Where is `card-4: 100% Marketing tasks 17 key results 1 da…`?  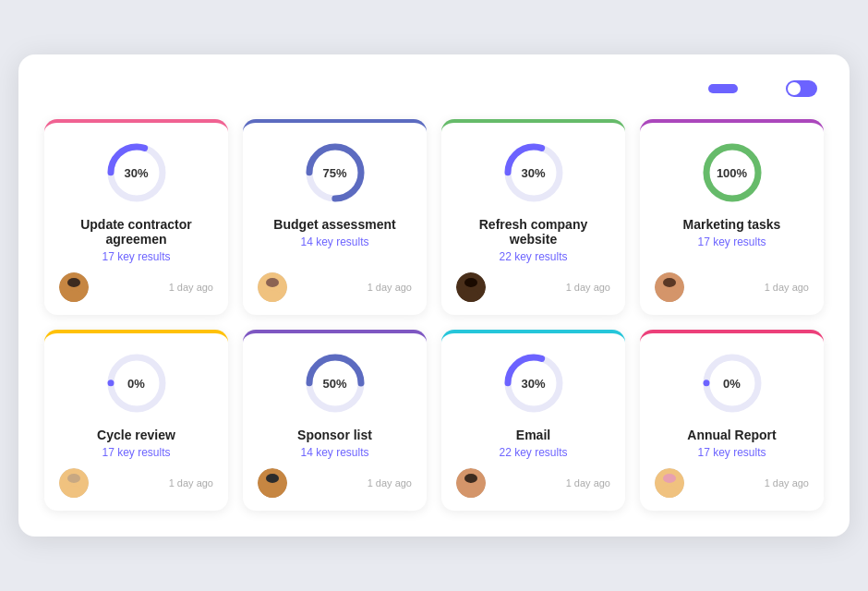 card-4: 100% Marketing tasks 17 key results 1 da… is located at coordinates (731, 217).